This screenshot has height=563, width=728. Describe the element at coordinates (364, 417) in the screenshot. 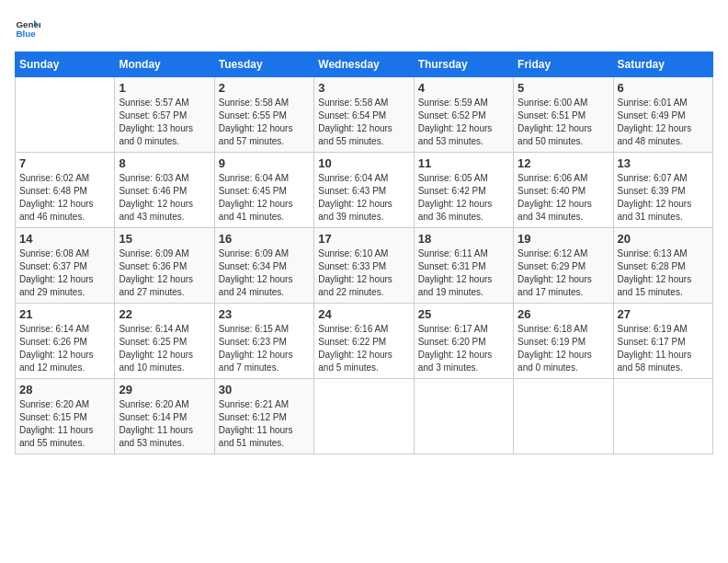

I see `calendar-week-row: 28Sunrise: 6:20 AM Sunset: 6:15 PM Dayli…` at that location.